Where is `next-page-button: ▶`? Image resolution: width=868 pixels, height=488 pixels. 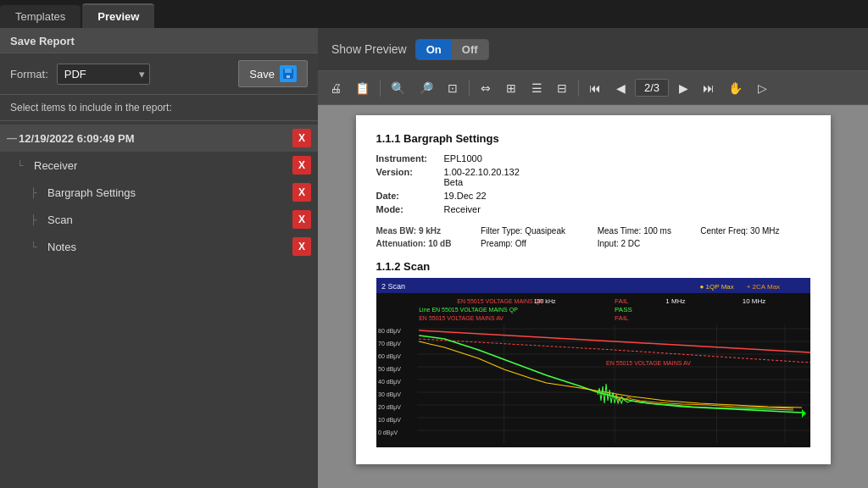 next-page-button: ▶ is located at coordinates (683, 88).